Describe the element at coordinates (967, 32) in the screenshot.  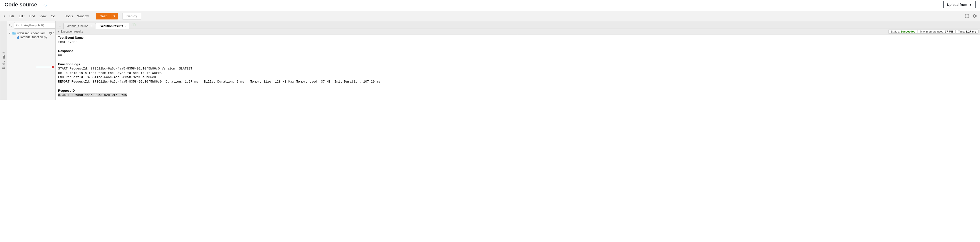
I see `time-pill: Time: 1.27 ms` at that location.